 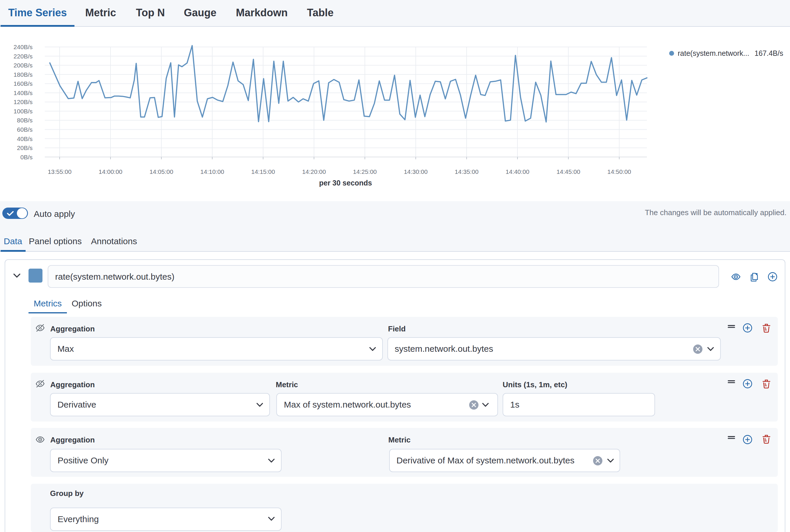 What do you see at coordinates (346, 183) in the screenshot?
I see `svg-text: per 30 seconds` at bounding box center [346, 183].